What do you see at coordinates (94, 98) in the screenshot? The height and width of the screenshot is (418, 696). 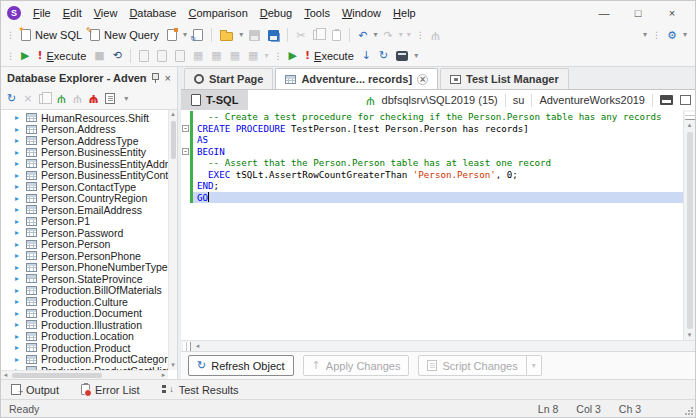 I see `kill-connection-plug-icon: Ψ` at bounding box center [94, 98].